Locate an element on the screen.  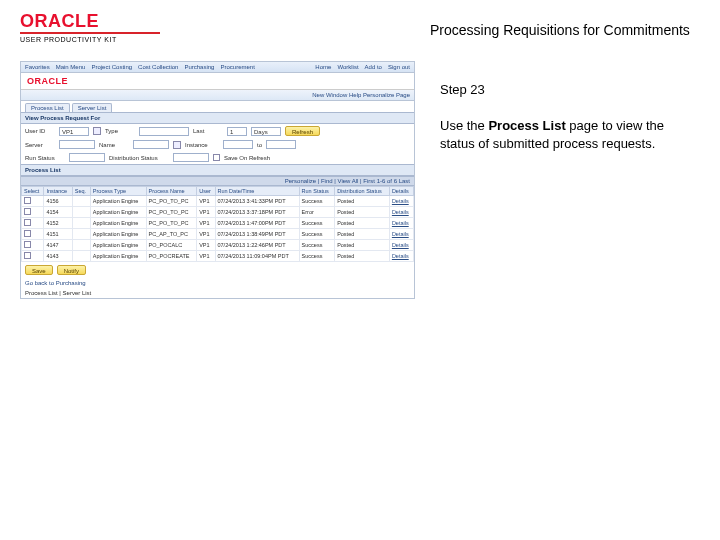
footer-tabs: Process List | Server List is located at coordinates (218, 293).